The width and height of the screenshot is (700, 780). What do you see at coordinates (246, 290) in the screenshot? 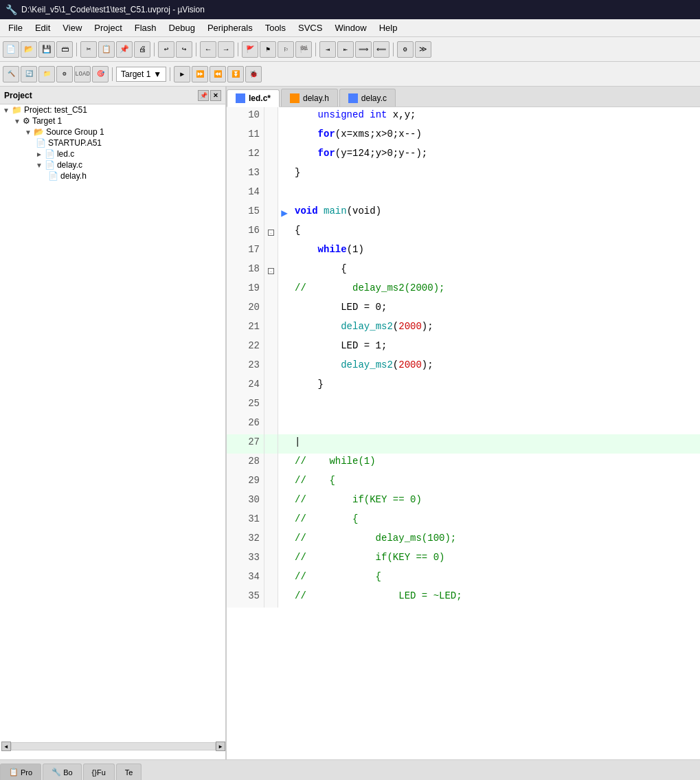
I see `line-num-19: 19` at bounding box center [246, 290].